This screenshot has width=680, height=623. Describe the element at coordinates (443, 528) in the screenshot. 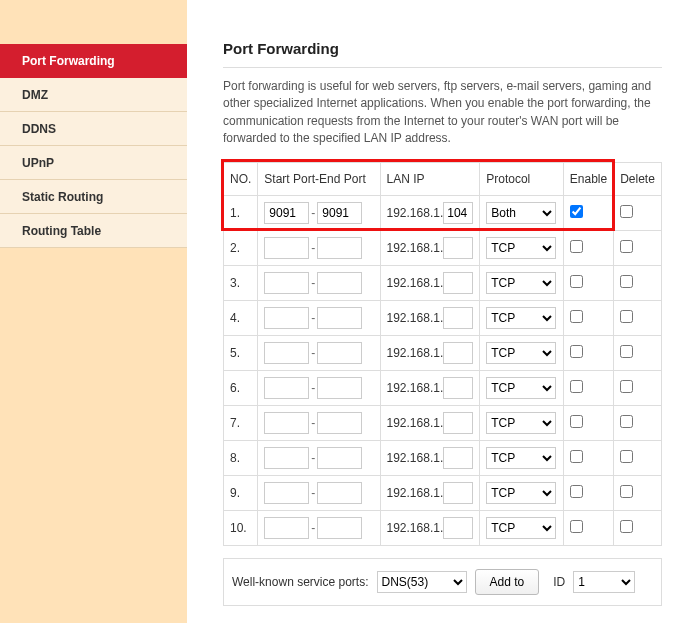

I see `table-row: 10.-192.168.1.TCP` at that location.